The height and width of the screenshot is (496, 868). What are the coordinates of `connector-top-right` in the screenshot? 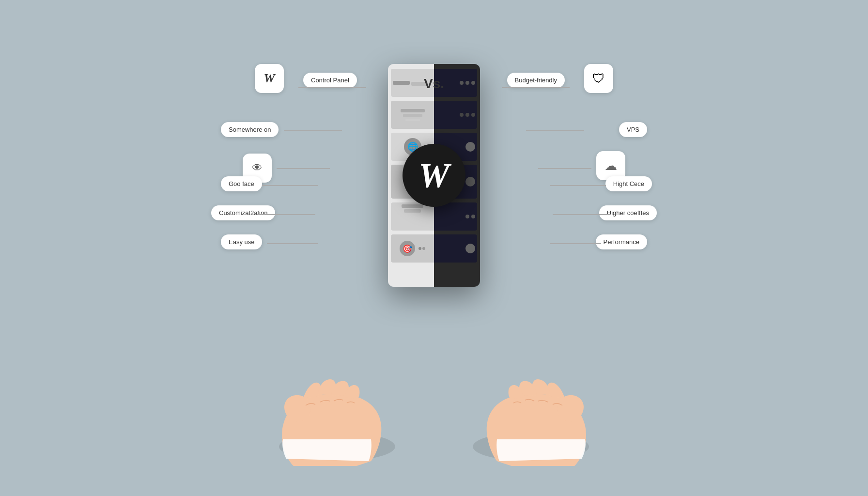 It's located at (536, 88).